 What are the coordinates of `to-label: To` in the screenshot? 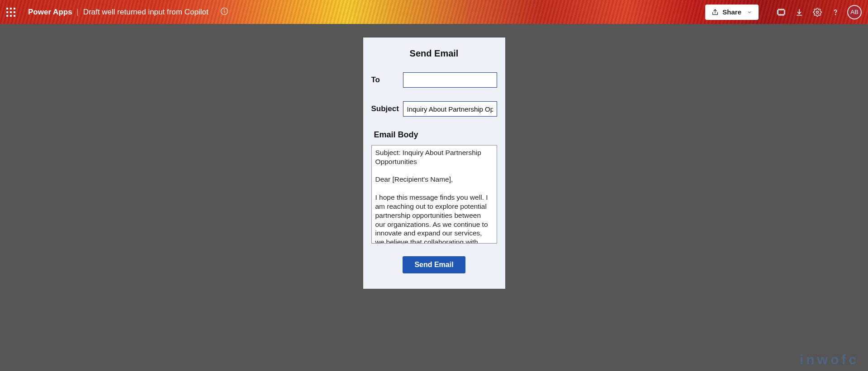 It's located at (387, 80).